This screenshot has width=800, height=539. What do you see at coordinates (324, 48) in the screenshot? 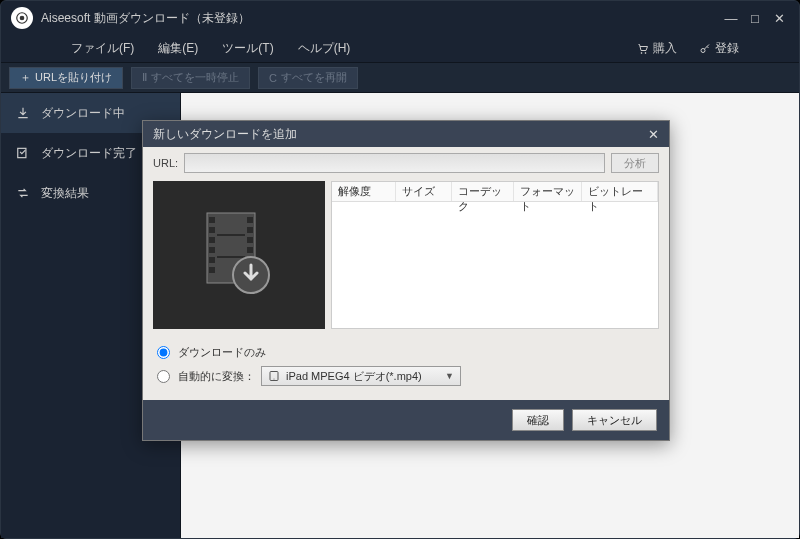
I see `menu-help: ヘルプ(H)` at bounding box center [324, 48].